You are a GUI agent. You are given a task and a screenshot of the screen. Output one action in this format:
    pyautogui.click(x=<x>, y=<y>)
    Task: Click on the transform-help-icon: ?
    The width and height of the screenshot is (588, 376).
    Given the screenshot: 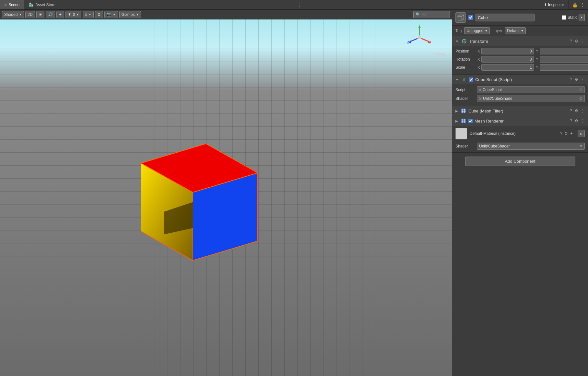 What is the action you would take?
    pyautogui.click(x=571, y=41)
    